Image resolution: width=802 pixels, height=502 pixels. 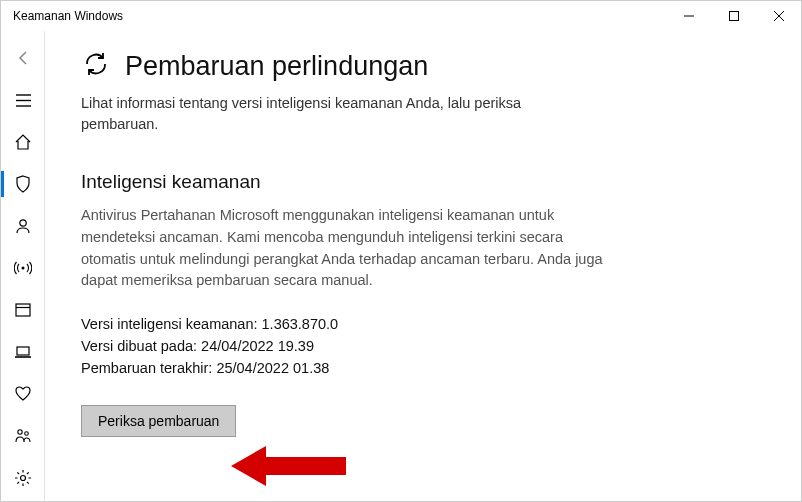 I want to click on version-info: Versi inteligensi keamanan: 1.363.870.0 …, so click(x=423, y=346).